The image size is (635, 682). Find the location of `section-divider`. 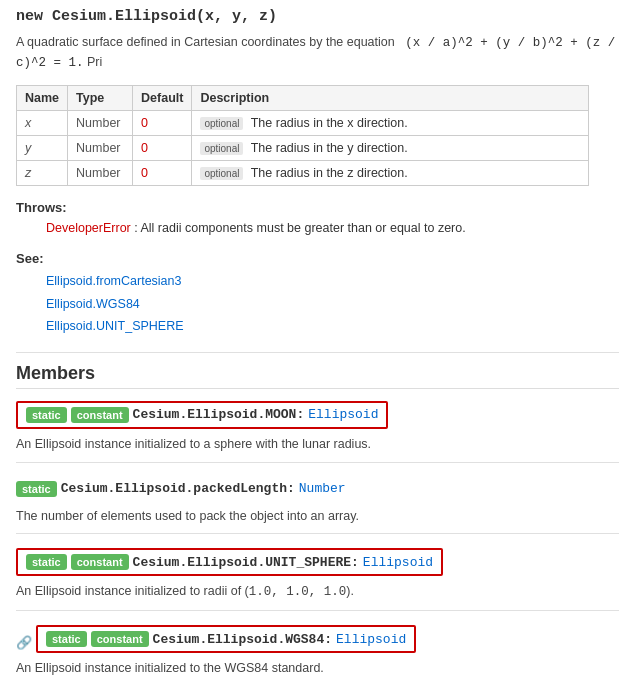

section-divider is located at coordinates (318, 352).